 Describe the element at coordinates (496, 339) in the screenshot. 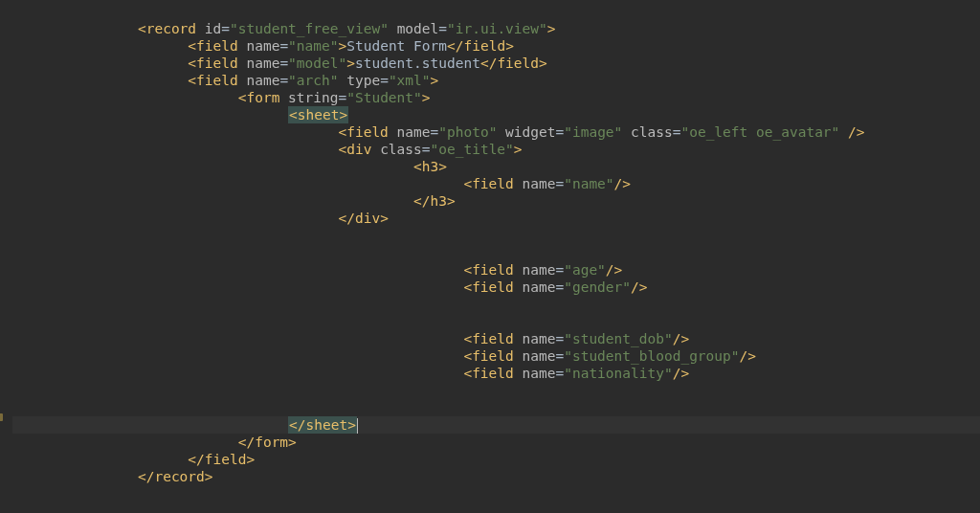

I see `code-line: <field name="student_dob"/>` at that location.